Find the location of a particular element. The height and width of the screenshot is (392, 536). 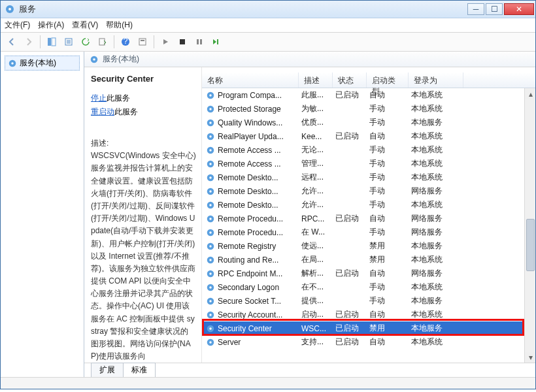

menu-file: 文件(F) is located at coordinates (17, 25).